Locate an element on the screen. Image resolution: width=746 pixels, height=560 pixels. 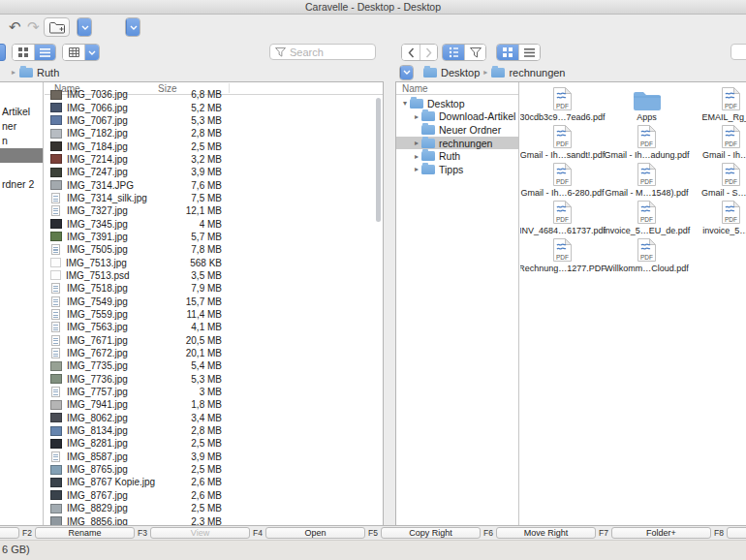
crumb-dropdown-button is located at coordinates (407, 73).